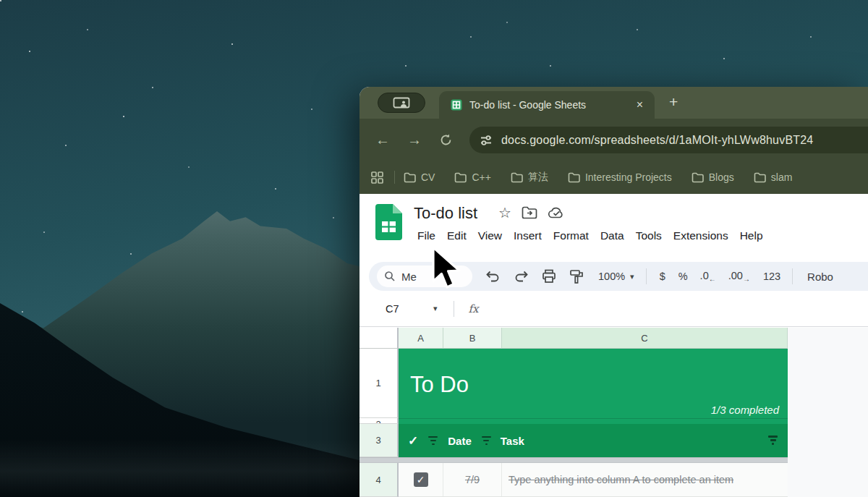 This screenshot has width=868, height=497. Describe the element at coordinates (446, 213) in the screenshot. I see `document-title: To-do list` at that location.